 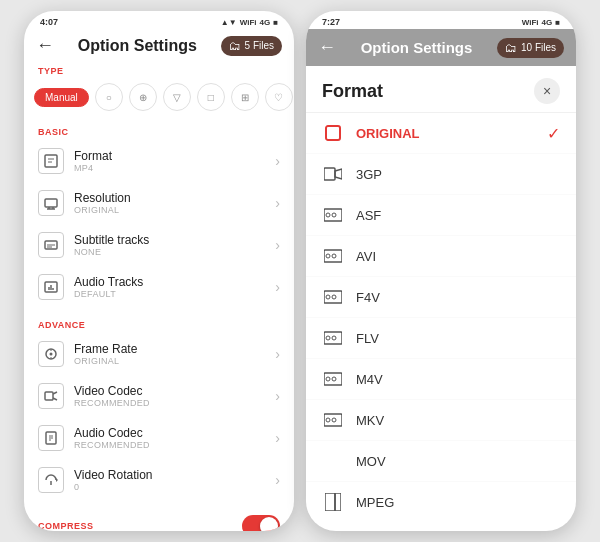 I want to click on type-btn-circle-2: ⊕, so click(x=143, y=97).